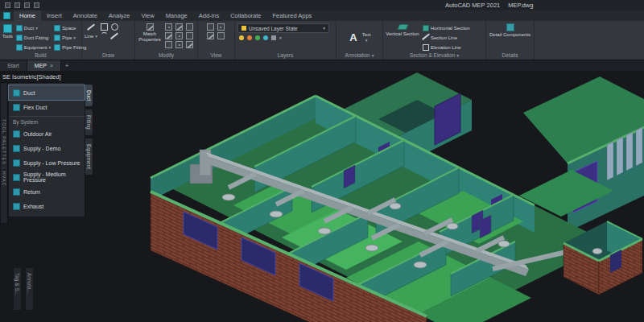  What do you see at coordinates (510, 31) in the screenshot?
I see `detail-components-button: Detail Components` at bounding box center [510, 31].